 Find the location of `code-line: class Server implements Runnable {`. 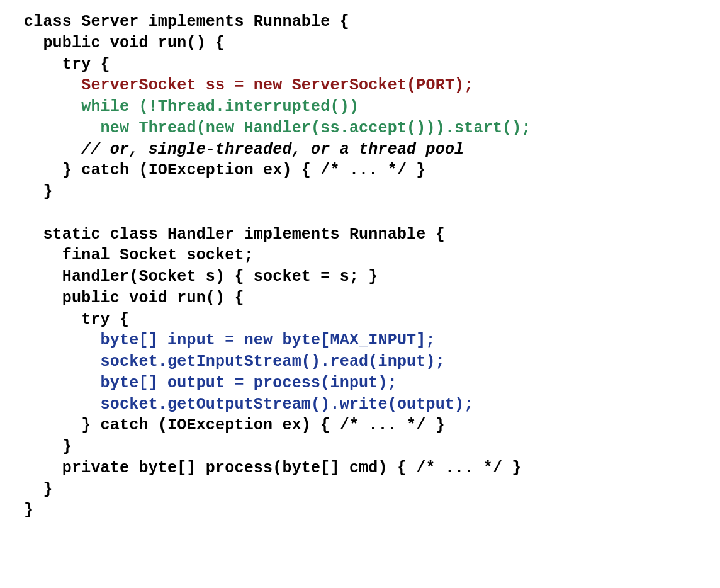

code-line: class Server implements Runnable { is located at coordinates (186, 21).